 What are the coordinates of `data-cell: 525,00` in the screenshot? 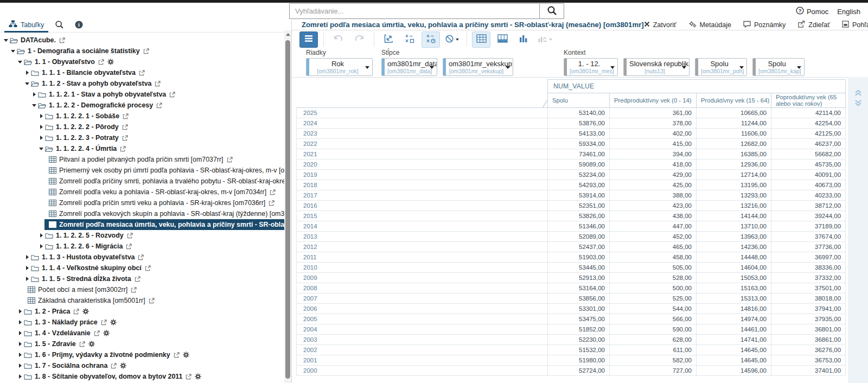 It's located at (653, 298).